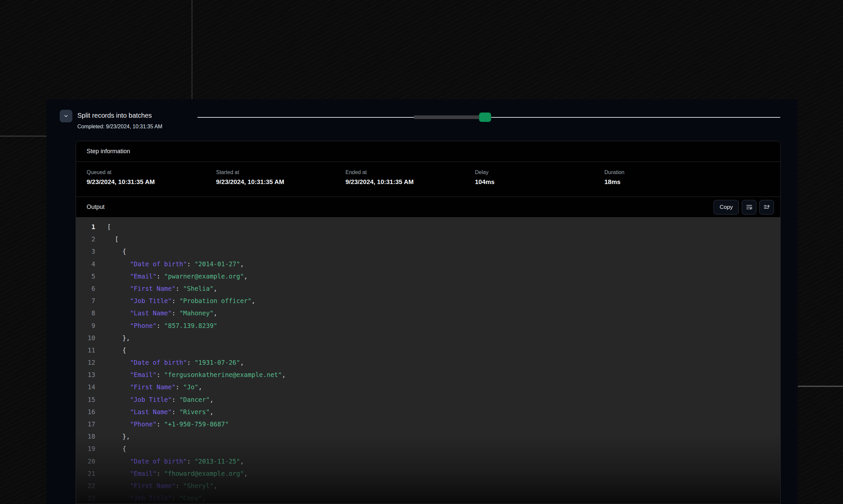 The height and width of the screenshot is (504, 843). I want to click on scroll-to-top-icon, so click(767, 207).